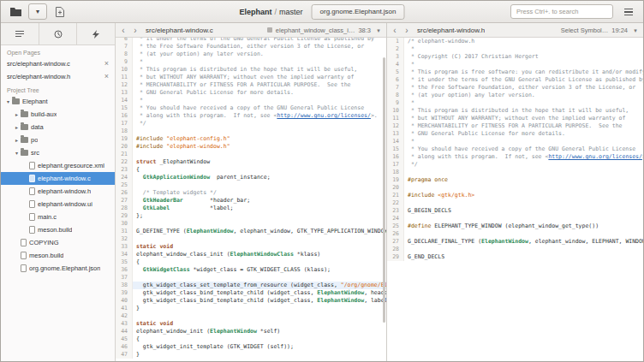 This screenshot has height=362, width=644. What do you see at coordinates (58, 178) in the screenshot?
I see `tree-item-elephant-window-c: elephant-window.c` at bounding box center [58, 178].